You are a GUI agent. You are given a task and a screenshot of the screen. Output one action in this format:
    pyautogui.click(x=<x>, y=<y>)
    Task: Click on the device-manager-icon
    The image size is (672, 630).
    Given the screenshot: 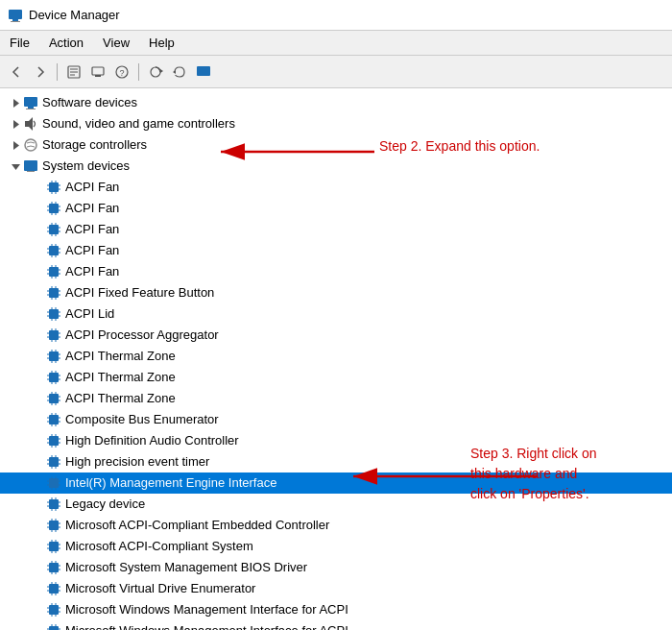 What is the action you would take?
    pyautogui.click(x=15, y=15)
    